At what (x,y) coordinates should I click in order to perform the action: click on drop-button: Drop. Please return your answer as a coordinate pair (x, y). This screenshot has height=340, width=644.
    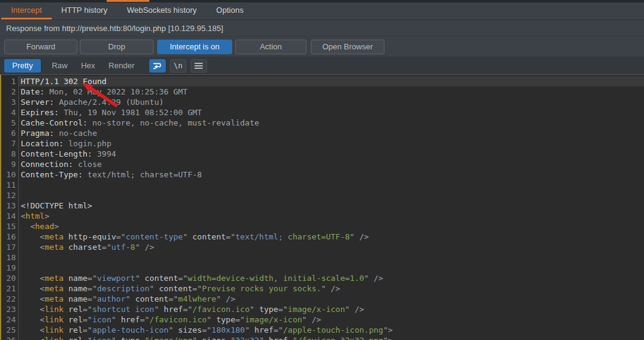
    Looking at the image, I should click on (117, 47).